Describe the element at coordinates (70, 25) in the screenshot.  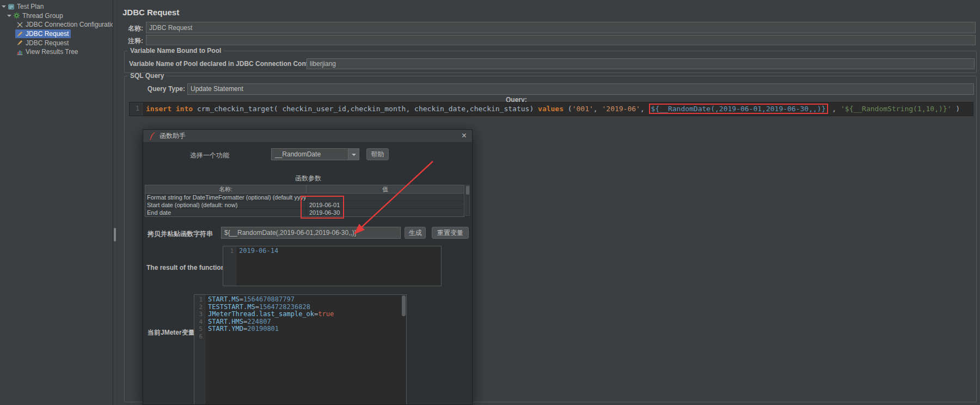
I see `tree-item-label: JDBC Connection Configuration` at that location.